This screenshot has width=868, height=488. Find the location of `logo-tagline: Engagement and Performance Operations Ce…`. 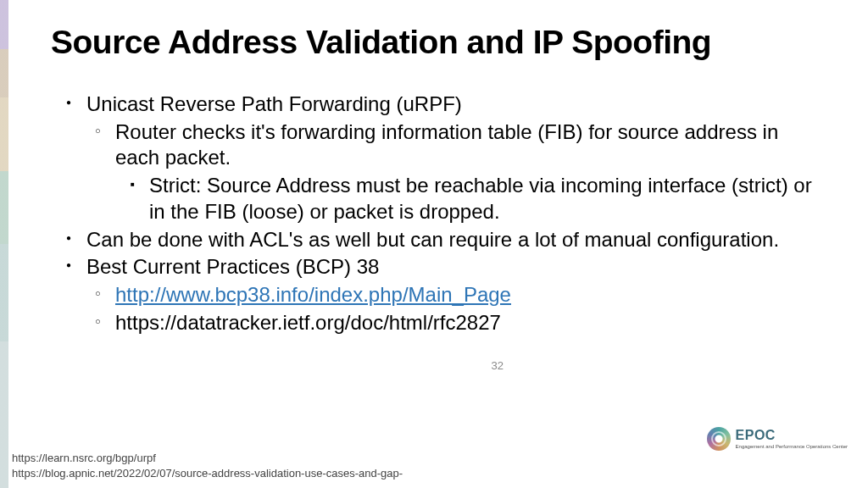

logo-tagline: Engagement and Performance Operations Ce… is located at coordinates (792, 446).